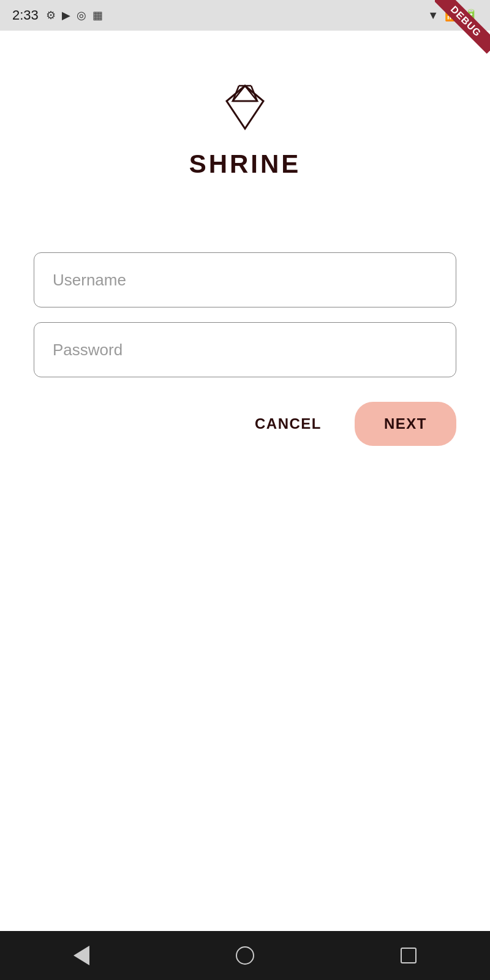 This screenshot has width=490, height=980. What do you see at coordinates (98, 15) in the screenshot?
I see `grid-icon: ▦` at bounding box center [98, 15].